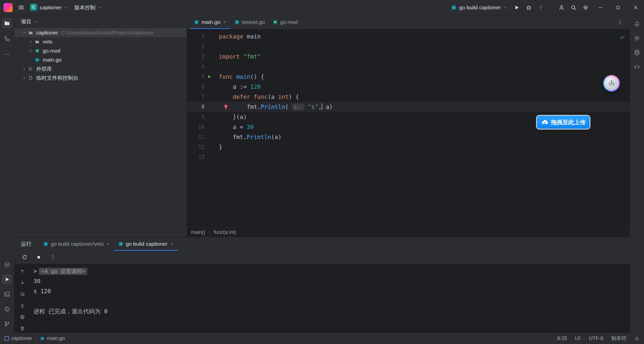 This screenshot has width=644, height=344. I want to click on code-text: a := 120, so click(239, 87).